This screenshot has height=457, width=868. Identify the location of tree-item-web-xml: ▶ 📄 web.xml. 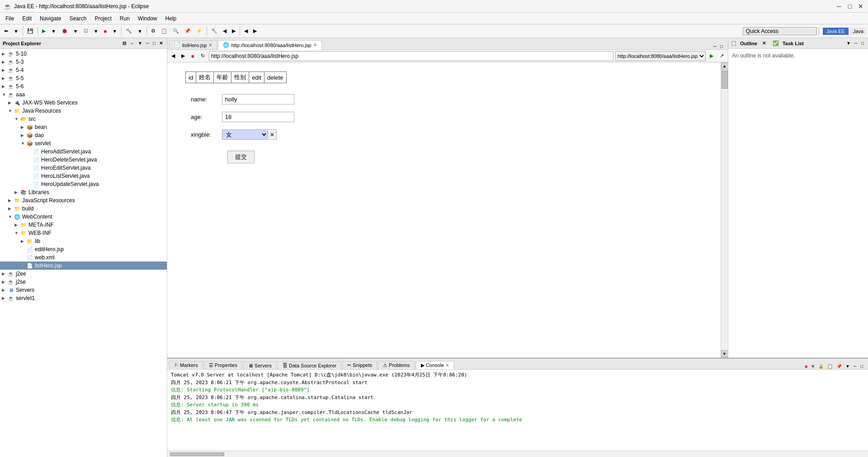
(83, 257).